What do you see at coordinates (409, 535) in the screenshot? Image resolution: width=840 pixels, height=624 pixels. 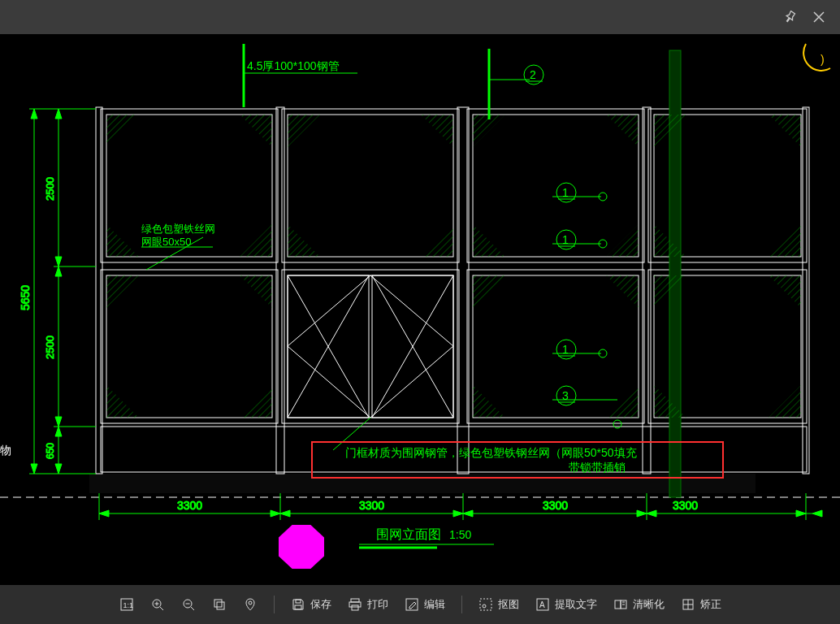 I see `drawing-title: 围网立面图` at bounding box center [409, 535].